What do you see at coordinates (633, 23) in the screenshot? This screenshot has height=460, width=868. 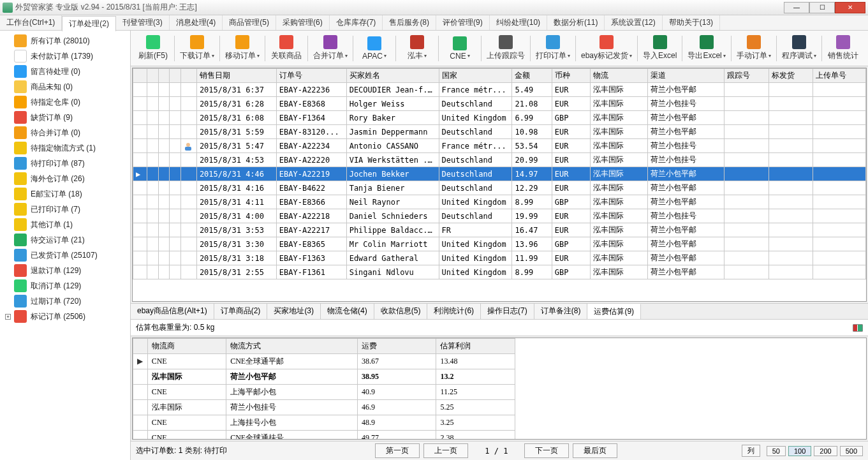 I see `main-tab: 系统设置(12)` at bounding box center [633, 23].